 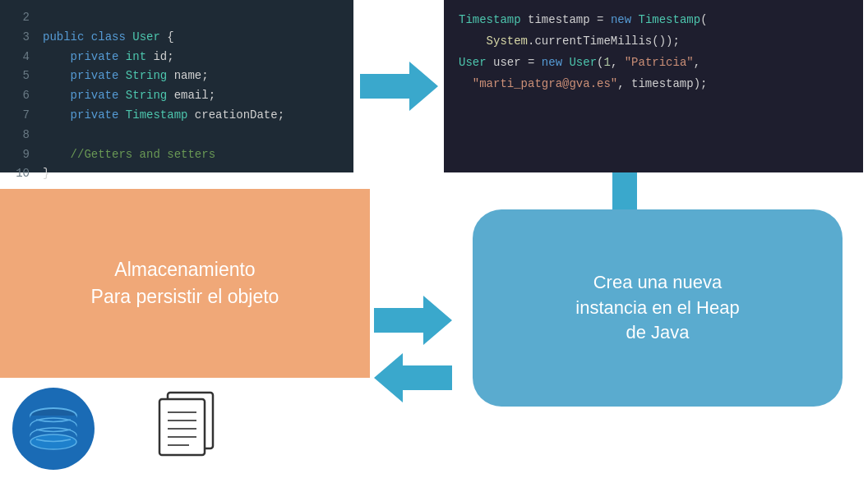 I want to click on database-icon, so click(x=53, y=429).